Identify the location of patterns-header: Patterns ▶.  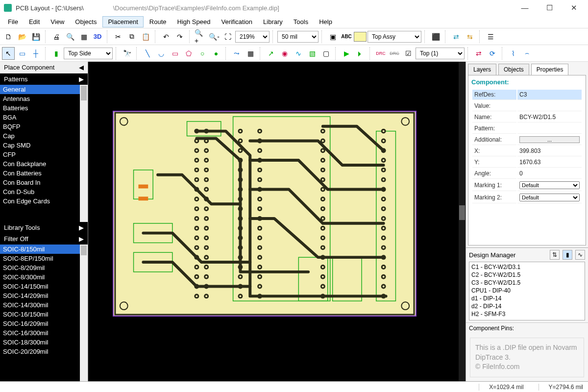
(44, 79).